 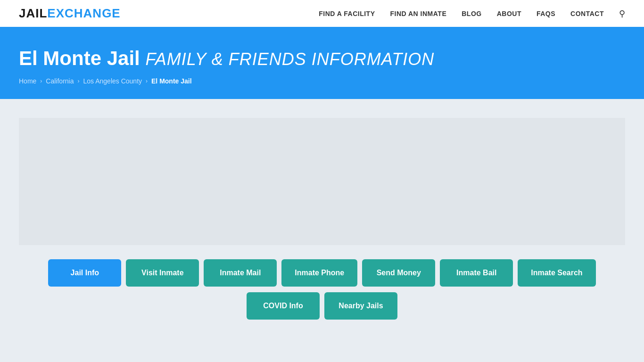 What do you see at coordinates (283, 306) in the screenshot?
I see `btn-covid-info: COVID Info` at bounding box center [283, 306].